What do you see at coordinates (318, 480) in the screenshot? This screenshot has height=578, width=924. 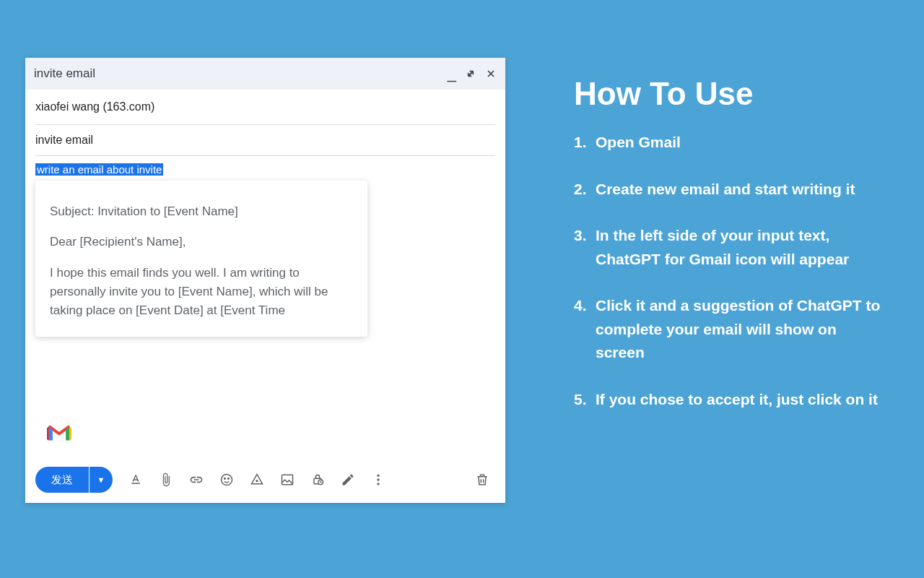 I see `confidential-icon` at bounding box center [318, 480].